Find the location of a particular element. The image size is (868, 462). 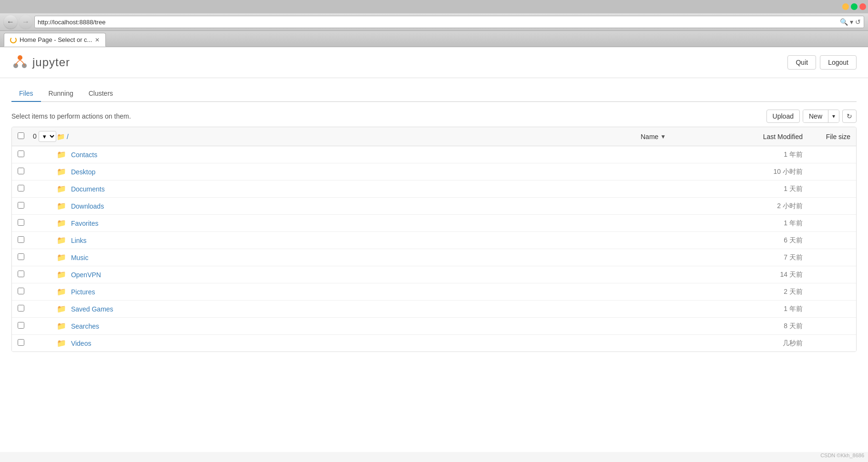

row-name-cell: 📁 Documents is located at coordinates (349, 189).